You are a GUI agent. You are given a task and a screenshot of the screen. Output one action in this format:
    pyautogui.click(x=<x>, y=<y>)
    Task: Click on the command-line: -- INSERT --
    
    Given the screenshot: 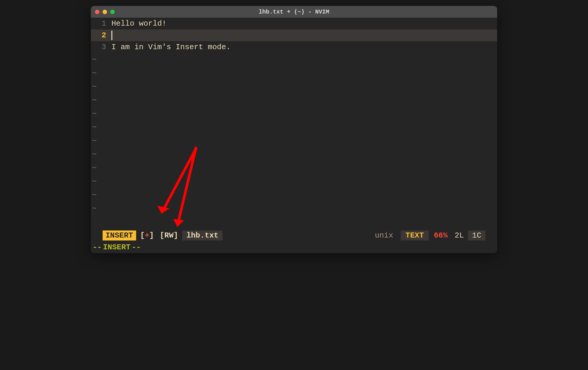 What is the action you would take?
    pyautogui.click(x=294, y=247)
    